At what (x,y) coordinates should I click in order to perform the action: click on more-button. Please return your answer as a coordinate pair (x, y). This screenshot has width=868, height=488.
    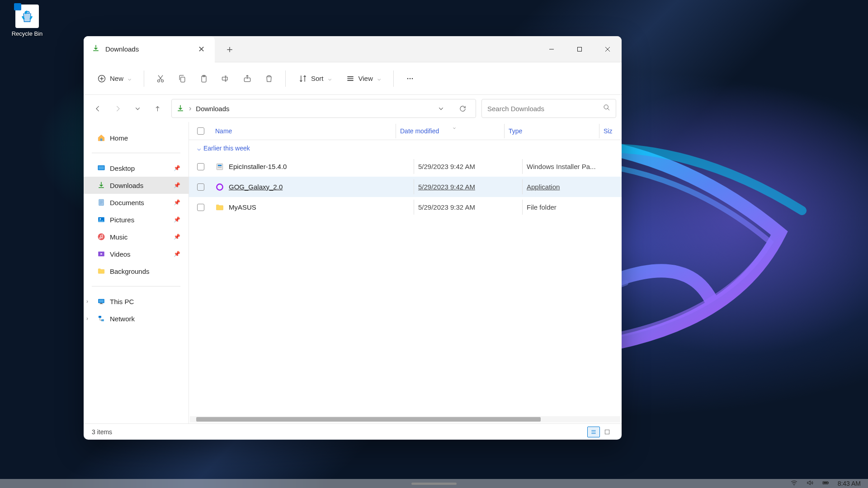
    Looking at the image, I should click on (410, 79).